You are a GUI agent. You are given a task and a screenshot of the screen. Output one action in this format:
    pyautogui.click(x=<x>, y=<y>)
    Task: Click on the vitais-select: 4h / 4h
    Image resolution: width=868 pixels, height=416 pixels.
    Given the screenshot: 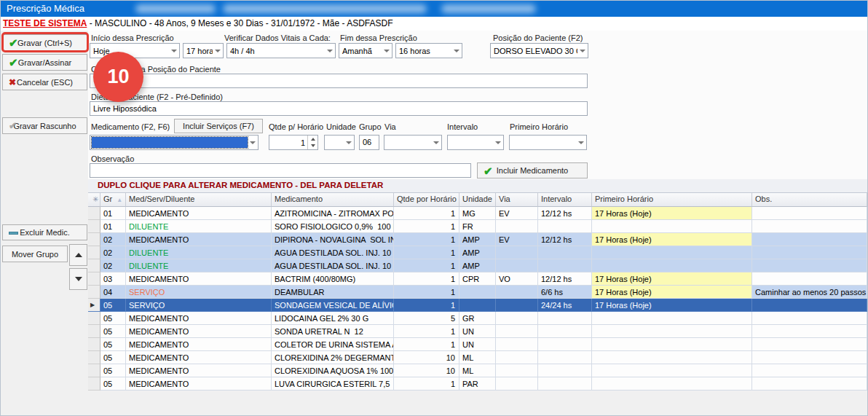 What is the action you would take?
    pyautogui.click(x=281, y=51)
    